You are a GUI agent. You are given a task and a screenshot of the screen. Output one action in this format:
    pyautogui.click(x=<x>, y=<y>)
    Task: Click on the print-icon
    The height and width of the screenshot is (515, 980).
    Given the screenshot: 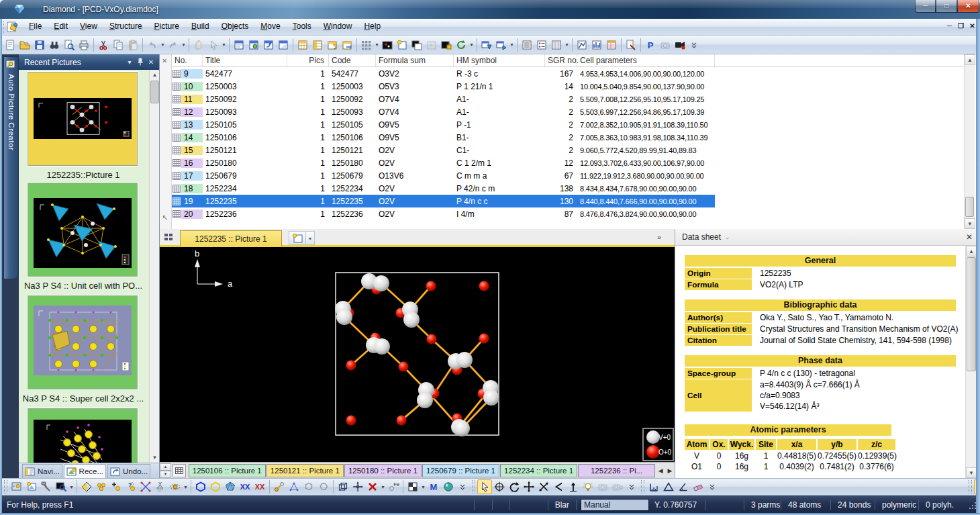 What is the action you would take?
    pyautogui.click(x=84, y=45)
    